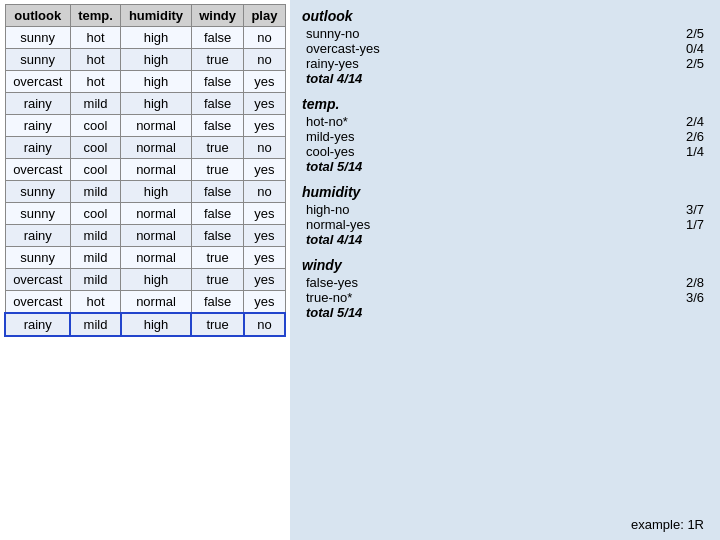 The image size is (720, 540). Describe the element at coordinates (487, 152) in the screenshot. I see `info-row-label: cool-yes` at that location.